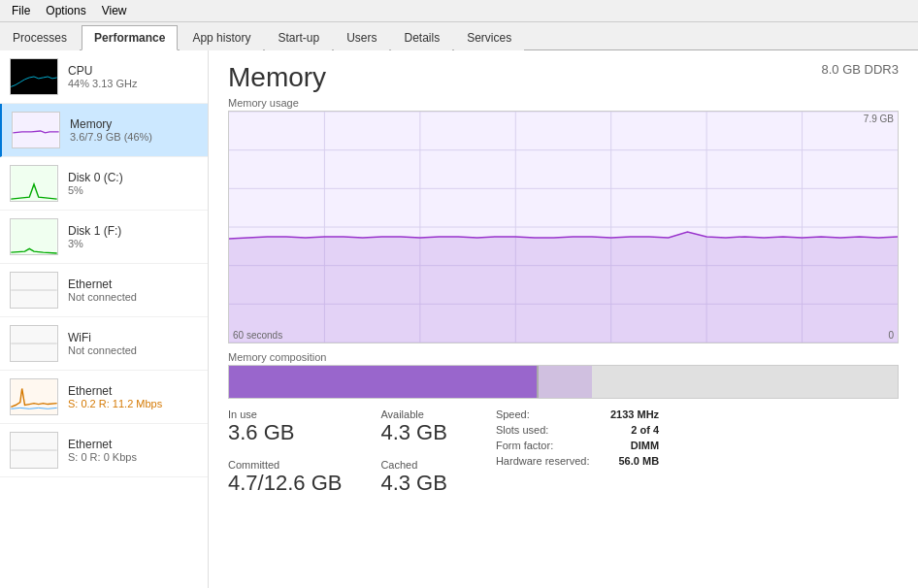  I want to click on composition-standby, so click(565, 382).